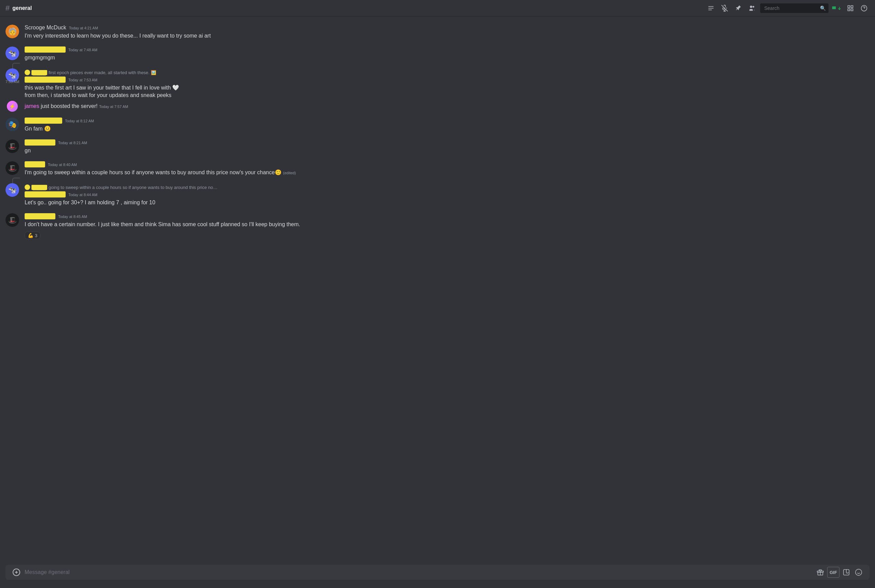 Image resolution: width=875 pixels, height=588 pixels. I want to click on help-icon-btn, so click(864, 8).